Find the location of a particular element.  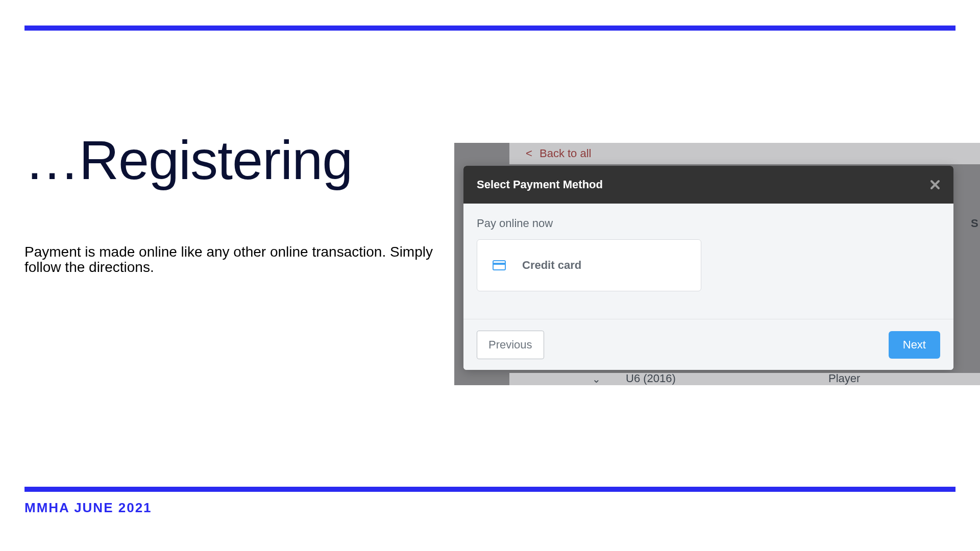

modal-header: Select Payment Method is located at coordinates (708, 185).